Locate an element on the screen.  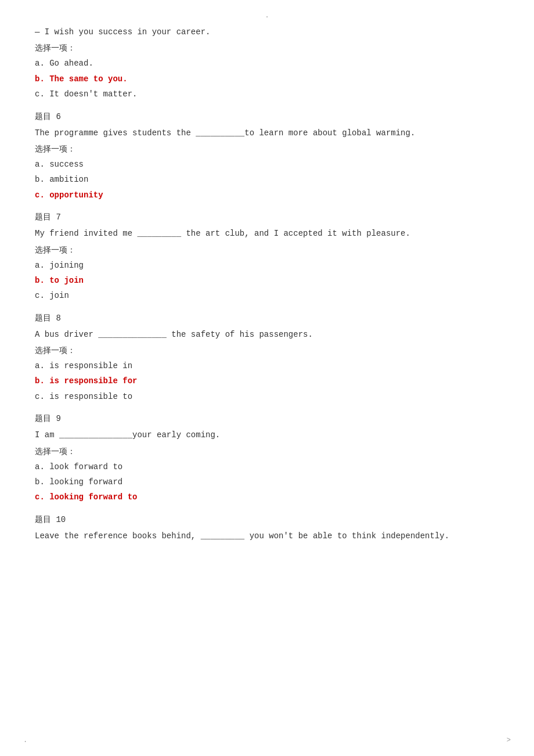
option-q8-c: c. is responsible to is located at coordinates (267, 397).